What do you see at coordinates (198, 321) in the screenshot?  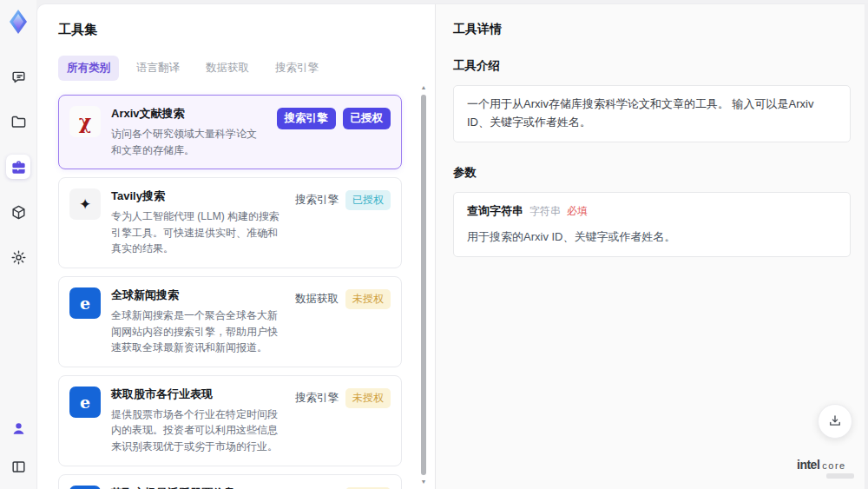 I see `tool-info: 全球新闻搜索 全球新闻搜索是一个聚合全球各大新闻网站内容的搜索引擎，帮助用户快速…` at bounding box center [198, 321].